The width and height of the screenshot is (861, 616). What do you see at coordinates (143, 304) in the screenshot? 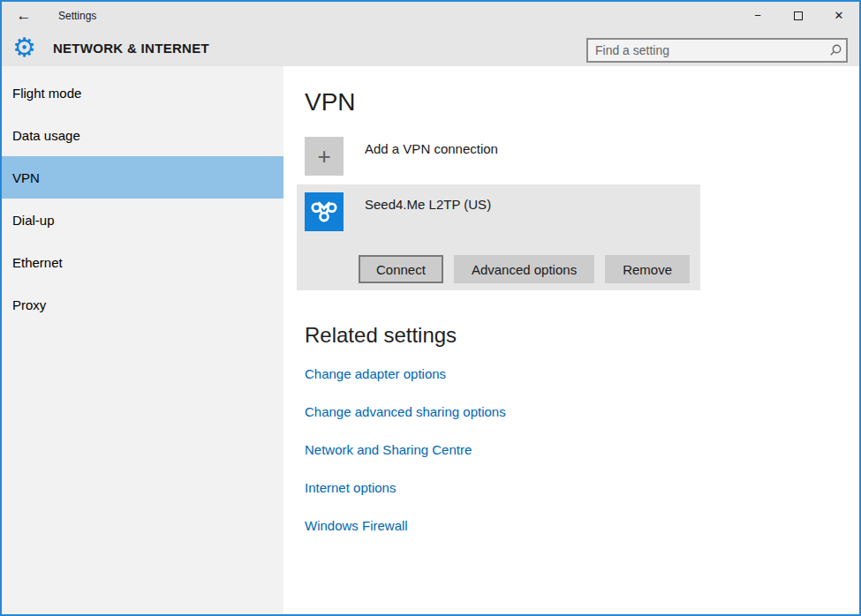
I see `sidebar-item-proxy: Proxy` at bounding box center [143, 304].